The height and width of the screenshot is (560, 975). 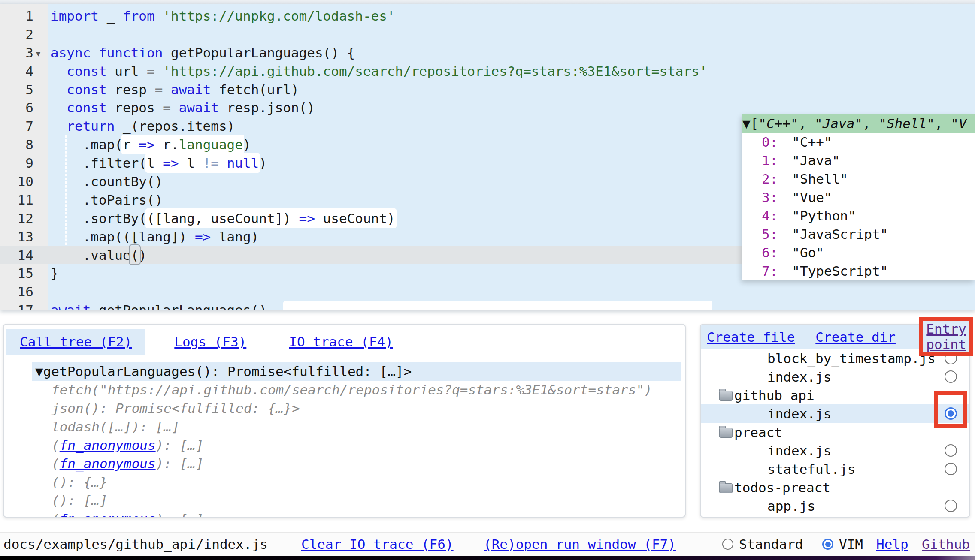 I want to click on line-number: 7, so click(x=17, y=126).